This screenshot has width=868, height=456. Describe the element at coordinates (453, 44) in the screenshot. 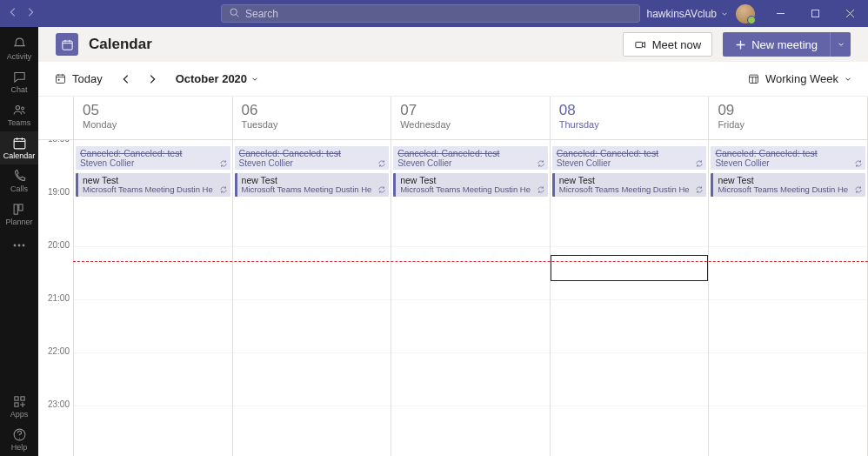

I see `page-header: Calendar Meet now New meeting` at that location.